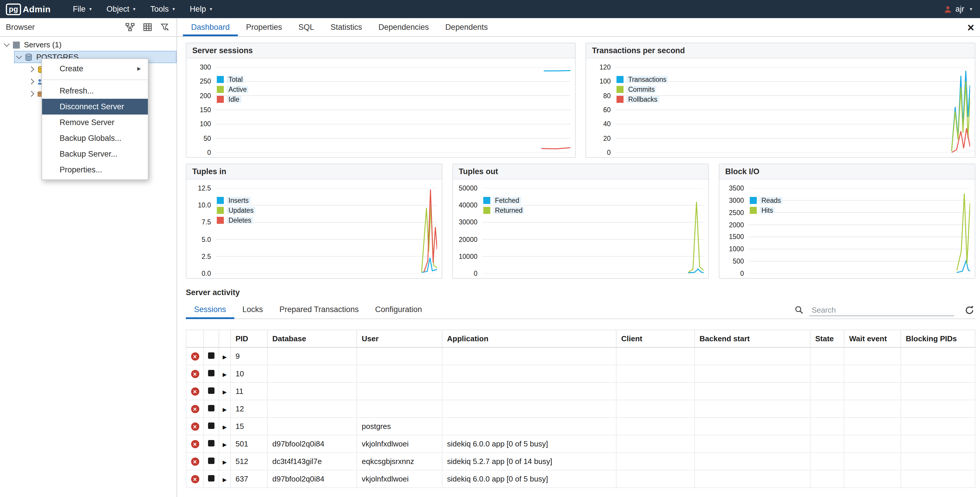  I want to click on close-icon: ×, so click(971, 27).